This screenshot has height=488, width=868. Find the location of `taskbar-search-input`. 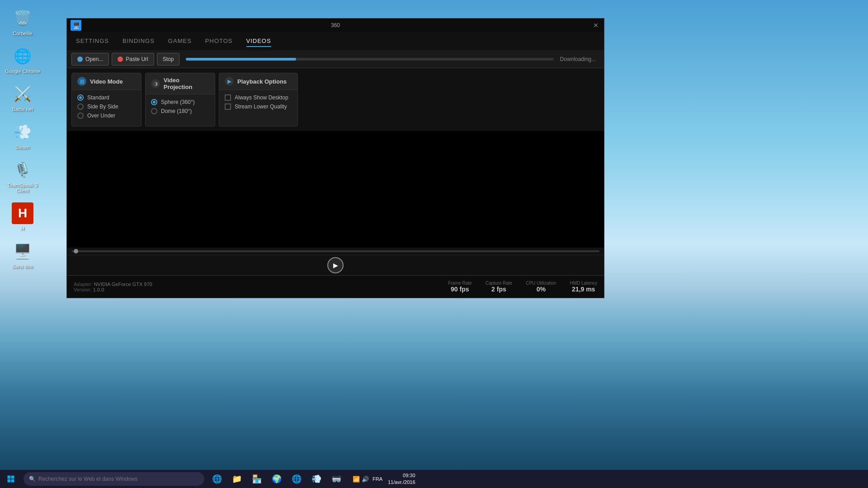

taskbar-search-input is located at coordinates (95, 479).